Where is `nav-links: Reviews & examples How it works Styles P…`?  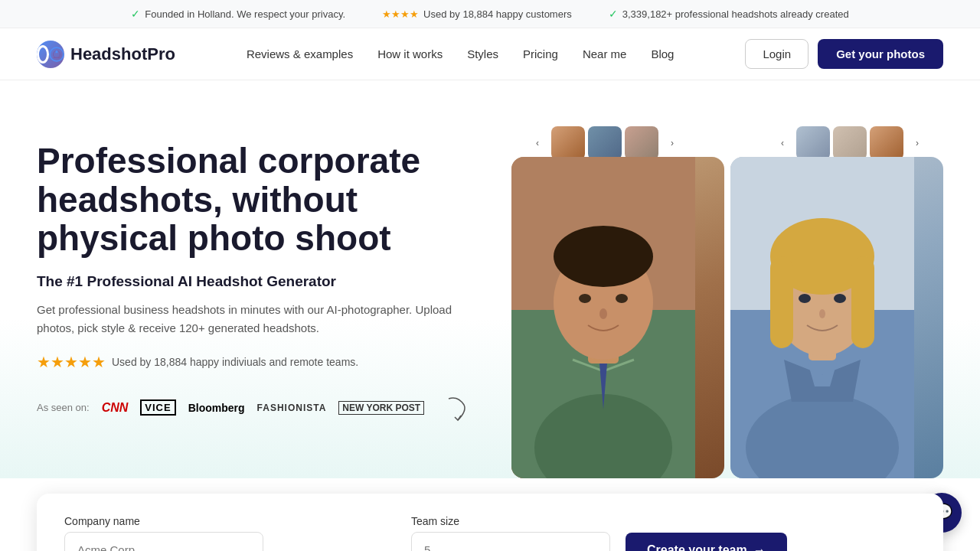
nav-links: Reviews & examples How it works Styles P… is located at coordinates (461, 54).